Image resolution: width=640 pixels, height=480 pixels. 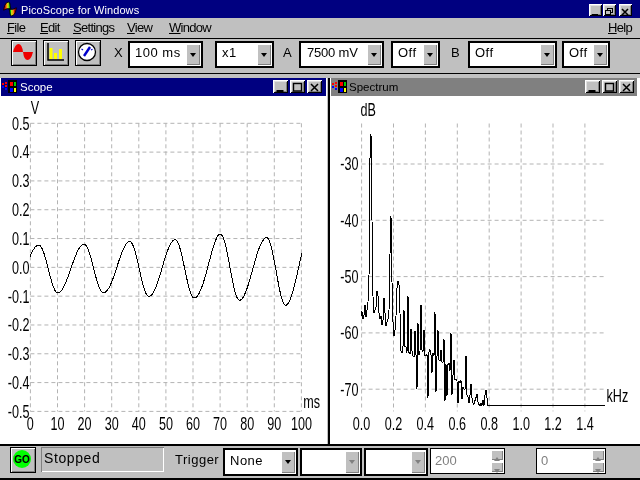 I want to click on svg-text: -30, so click(x=349, y=164).